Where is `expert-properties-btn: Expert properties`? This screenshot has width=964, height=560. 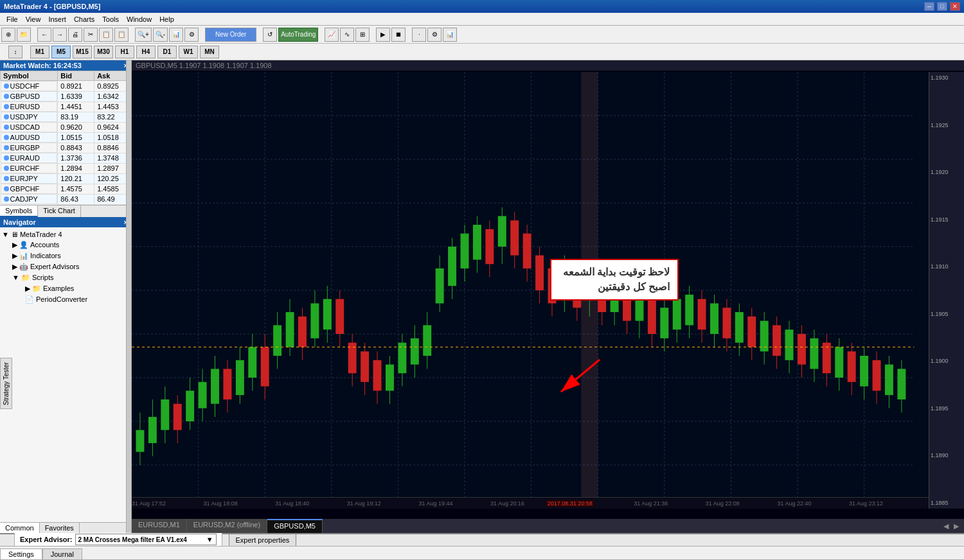 expert-properties-btn: Expert properties is located at coordinates (263, 540).